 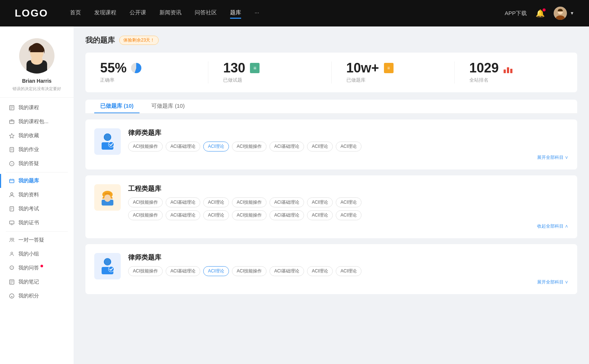 What do you see at coordinates (107, 197) in the screenshot?
I see `qb-icon-engineer` at bounding box center [107, 197].